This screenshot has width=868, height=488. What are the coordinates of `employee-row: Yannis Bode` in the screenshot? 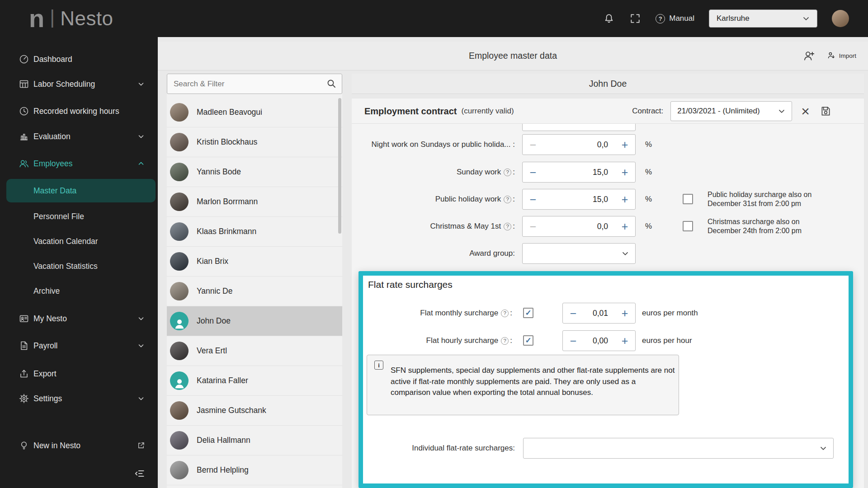 It's located at (255, 172).